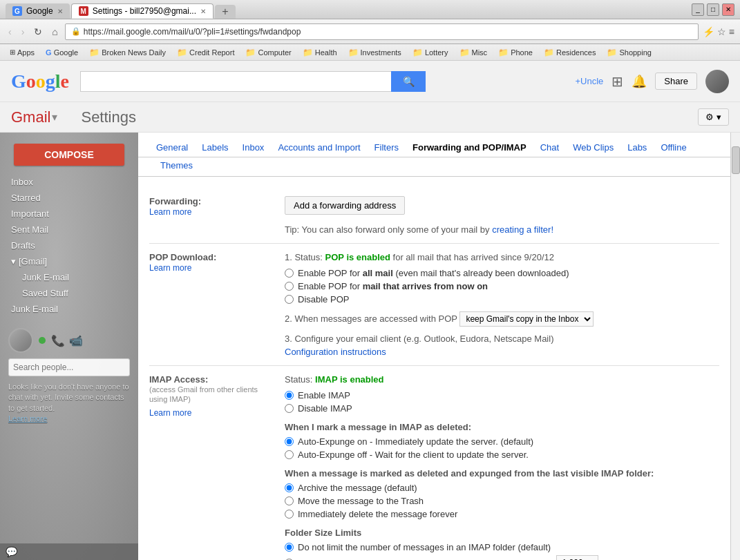  What do you see at coordinates (289, 442) in the screenshot?
I see `imap-auto-expunge-on-radio` at bounding box center [289, 442].